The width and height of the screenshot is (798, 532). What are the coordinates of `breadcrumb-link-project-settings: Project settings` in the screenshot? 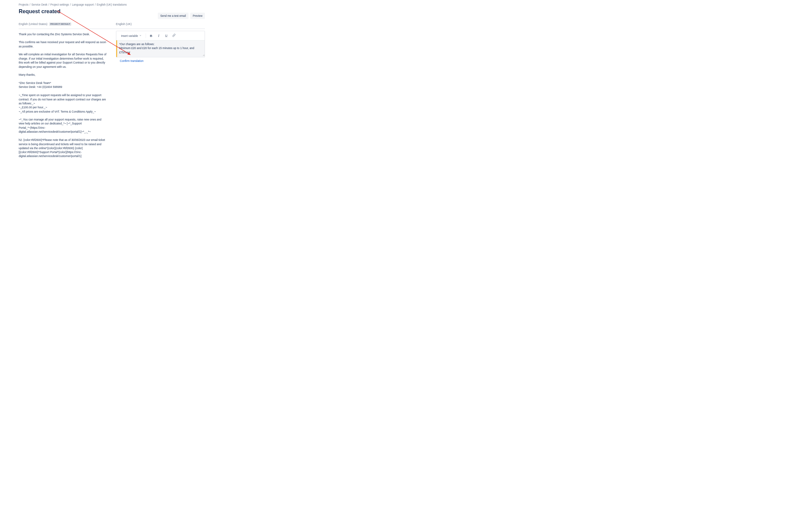 It's located at (60, 4).